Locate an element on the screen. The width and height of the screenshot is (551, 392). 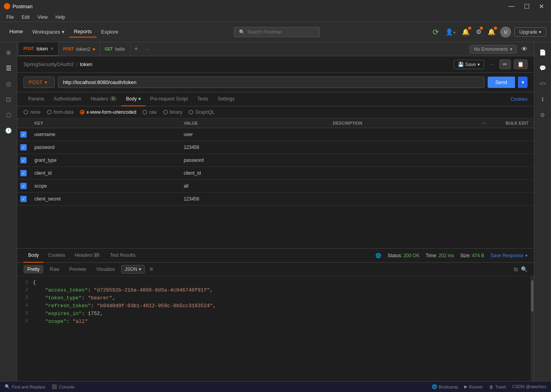
documentation-button: 📋 is located at coordinates (521, 64).